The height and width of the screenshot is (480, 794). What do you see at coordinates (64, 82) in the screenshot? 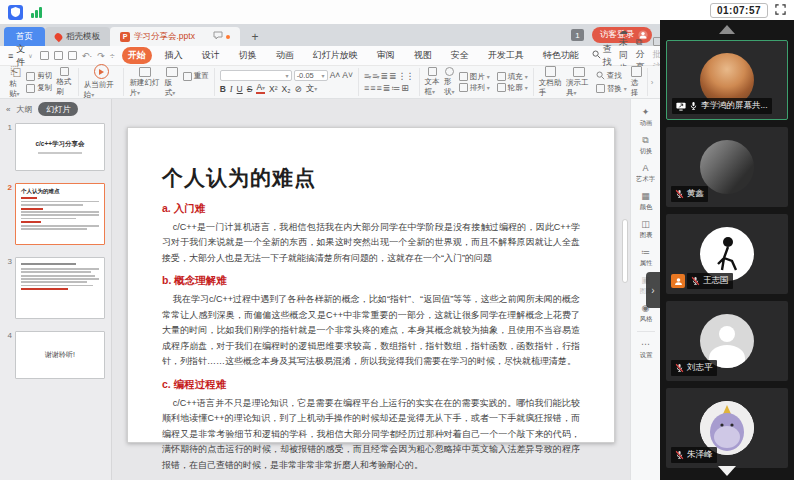
I see `format-painter-button: 格式刷` at bounding box center [64, 82].